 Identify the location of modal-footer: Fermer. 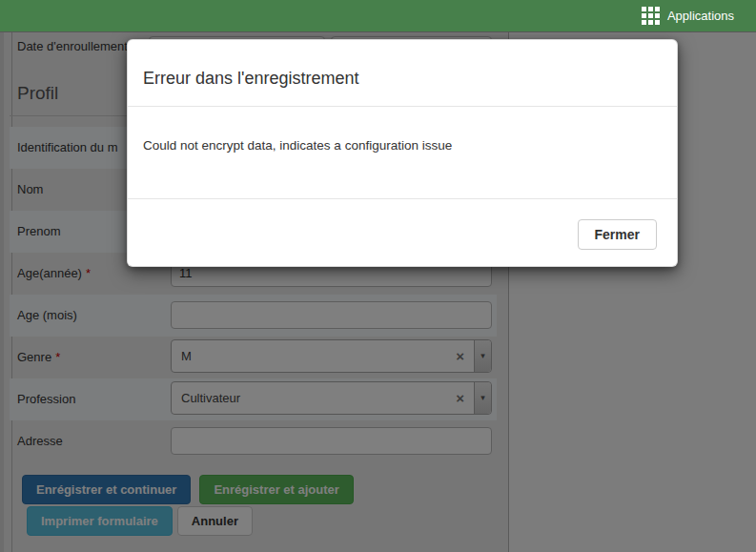
(402, 233).